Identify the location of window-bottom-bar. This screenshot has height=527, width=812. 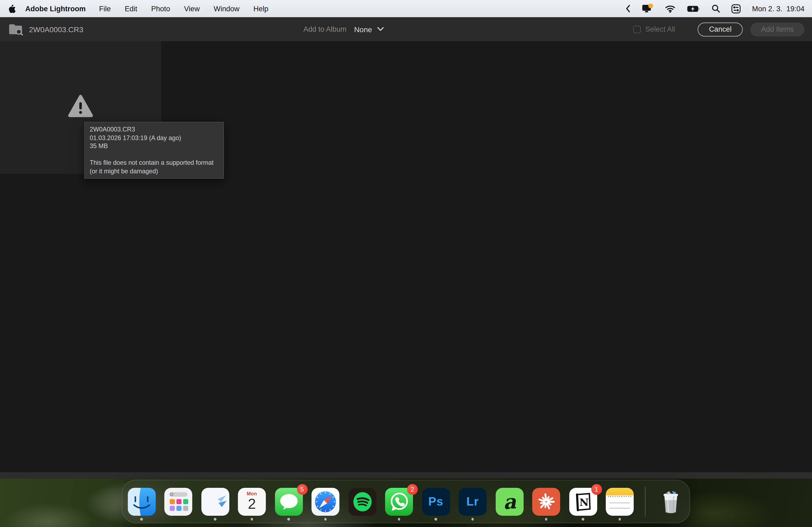
(406, 475).